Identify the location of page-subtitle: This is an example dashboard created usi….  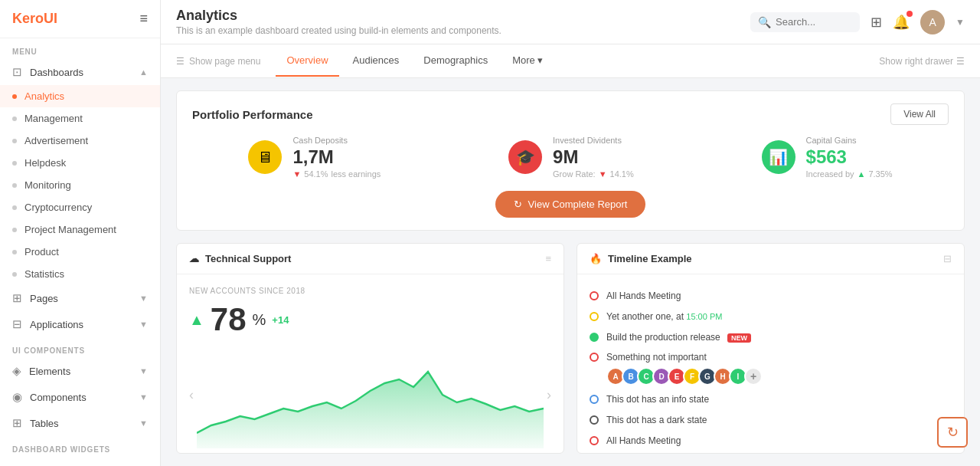
(338, 31).